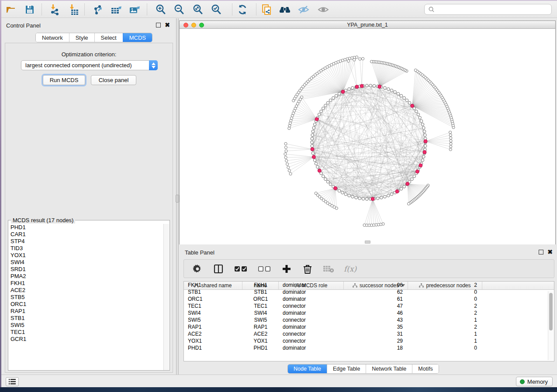 The height and width of the screenshot is (392, 557). What do you see at coordinates (369, 348) in the screenshot?
I see `table-row: PHD1PHD1dominator180` at bounding box center [369, 348].